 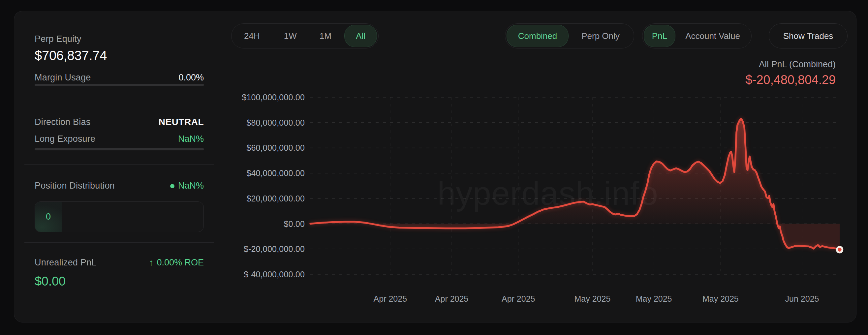 What do you see at coordinates (63, 78) in the screenshot?
I see `margin-usage-label: Margin Usage` at bounding box center [63, 78].